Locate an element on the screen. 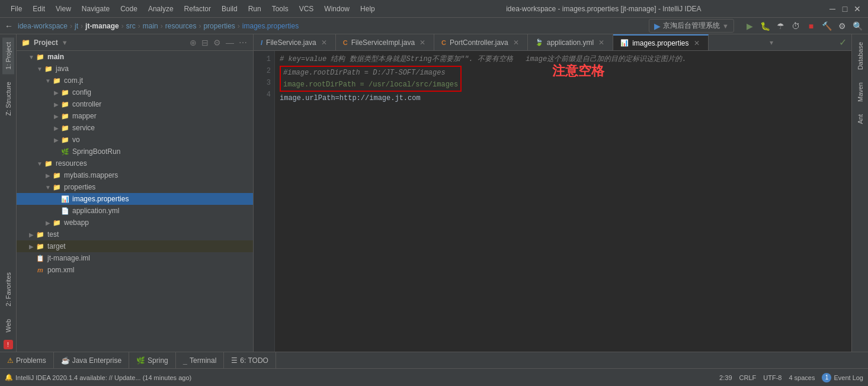 The height and width of the screenshot is (386, 868). panel-gear-icon: ⋯ is located at coordinates (243, 43).